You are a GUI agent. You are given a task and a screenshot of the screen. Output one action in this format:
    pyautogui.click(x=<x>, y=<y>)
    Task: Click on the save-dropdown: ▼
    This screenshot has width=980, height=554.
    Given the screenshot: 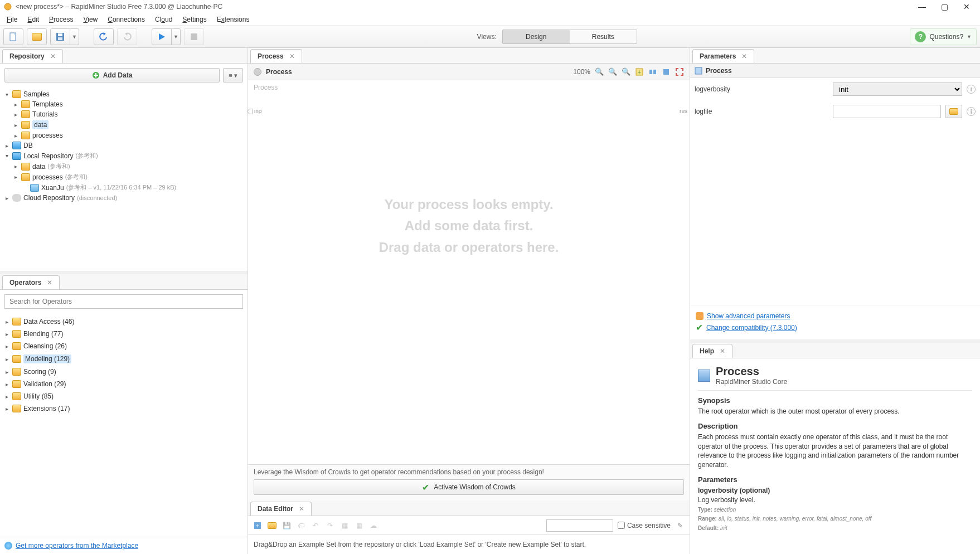 What is the action you would take?
    pyautogui.click(x=75, y=37)
    